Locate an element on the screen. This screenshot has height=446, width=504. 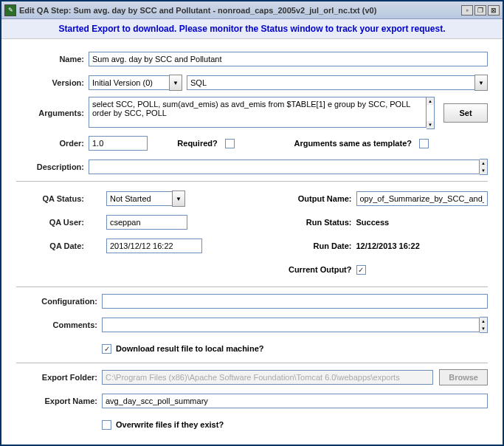
run-status-label: Run Status: is located at coordinates (304, 222).